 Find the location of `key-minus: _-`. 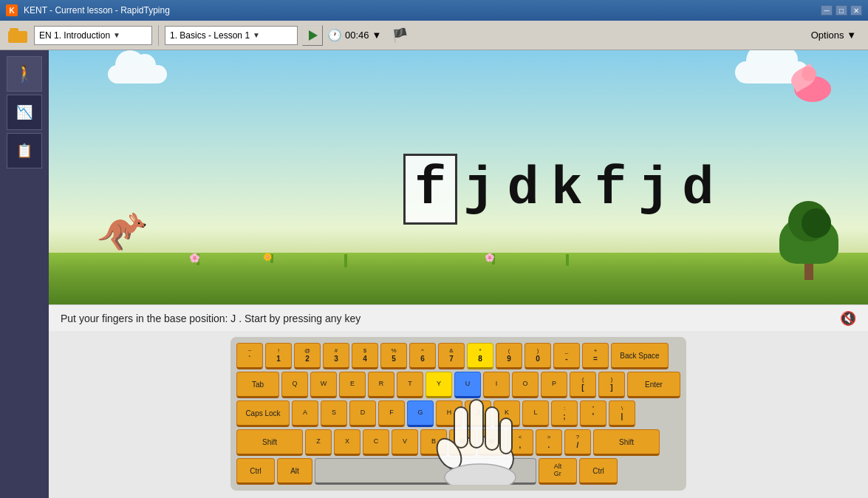

key-minus: _- is located at coordinates (567, 356).